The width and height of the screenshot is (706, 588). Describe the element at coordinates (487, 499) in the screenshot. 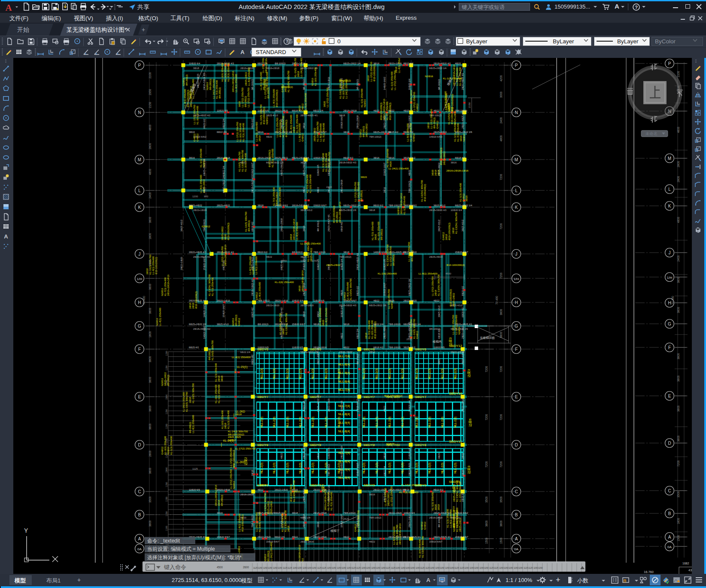

I see `svg-text: 3500` at that location.